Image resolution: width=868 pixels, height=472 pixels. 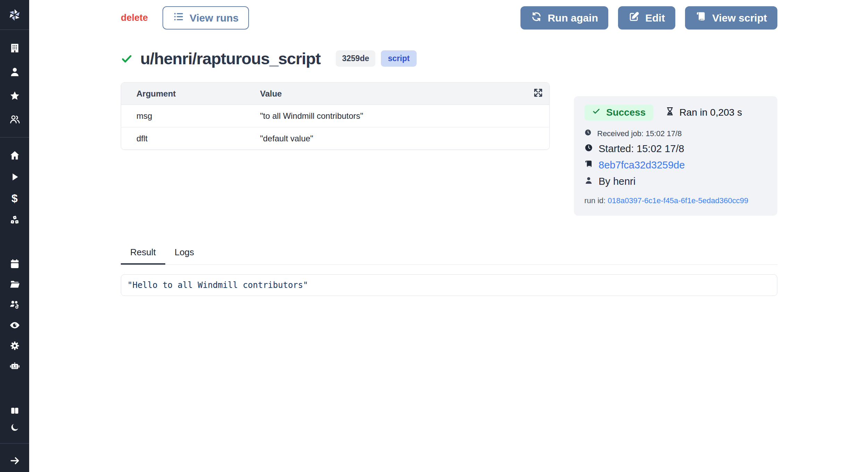 I want to click on edit-button: Edit, so click(x=646, y=18).